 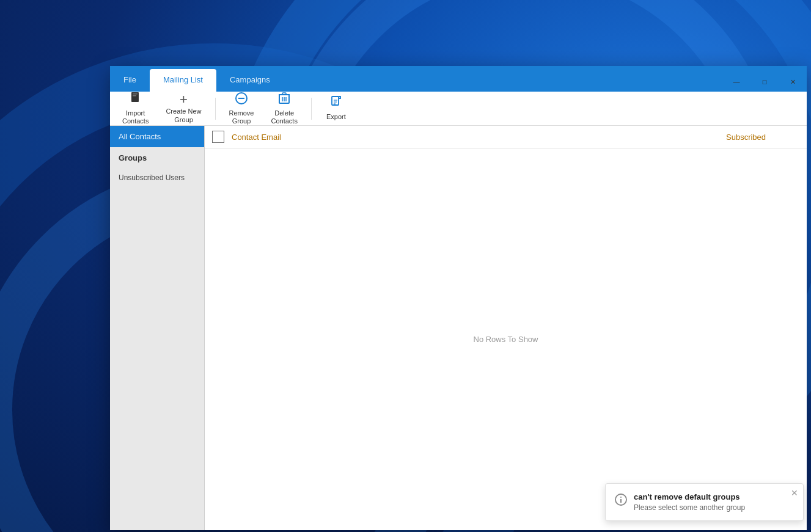 What do you see at coordinates (621, 501) in the screenshot?
I see `toast-icon` at bounding box center [621, 501].